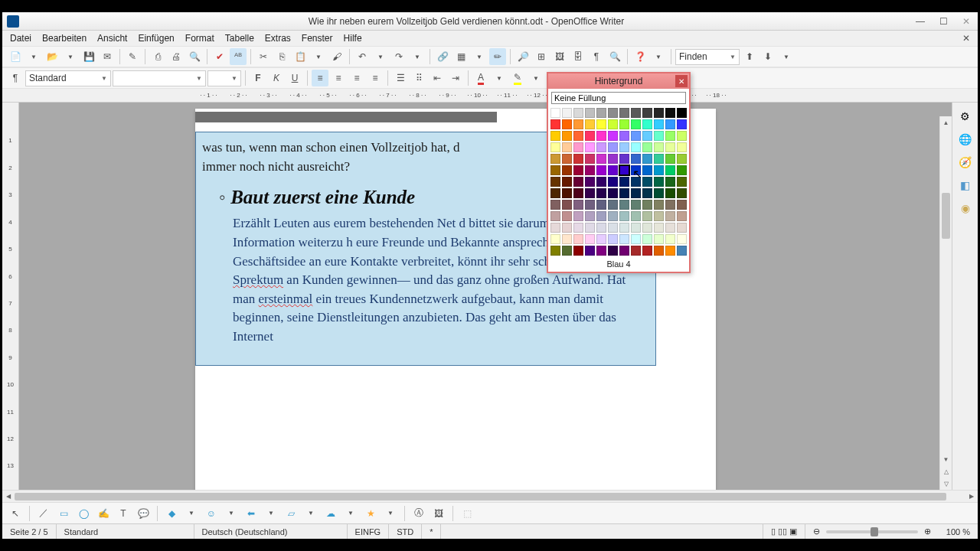  I want to click on email-icon: ✉, so click(107, 57).